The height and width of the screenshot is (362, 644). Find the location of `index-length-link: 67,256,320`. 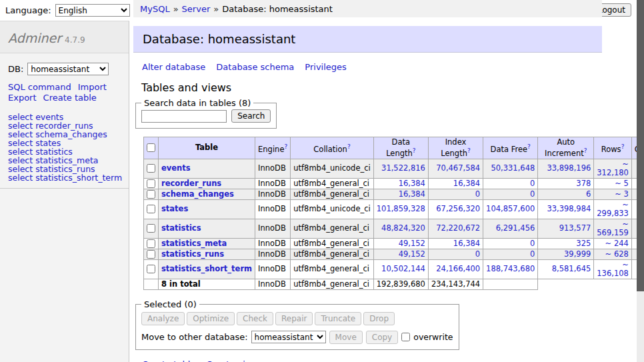

index-length-link: 67,256,320 is located at coordinates (458, 209).